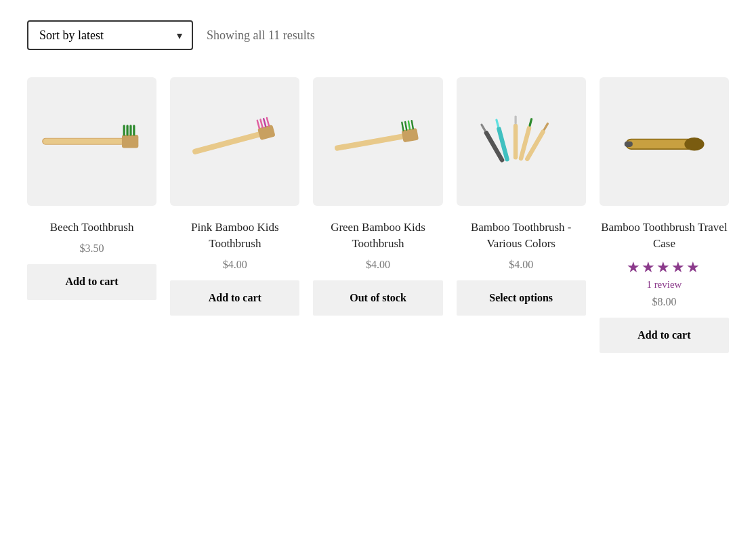 Image resolution: width=756 pixels, height=554 pixels. Describe the element at coordinates (92, 142) in the screenshot. I see `product-image-beech-toothbrush` at that location.